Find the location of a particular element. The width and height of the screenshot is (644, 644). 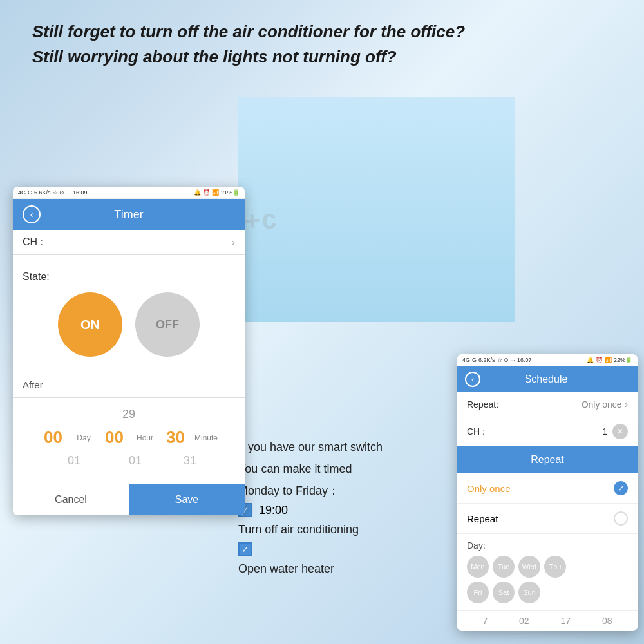

sch-signal-g: G is located at coordinates (474, 360).